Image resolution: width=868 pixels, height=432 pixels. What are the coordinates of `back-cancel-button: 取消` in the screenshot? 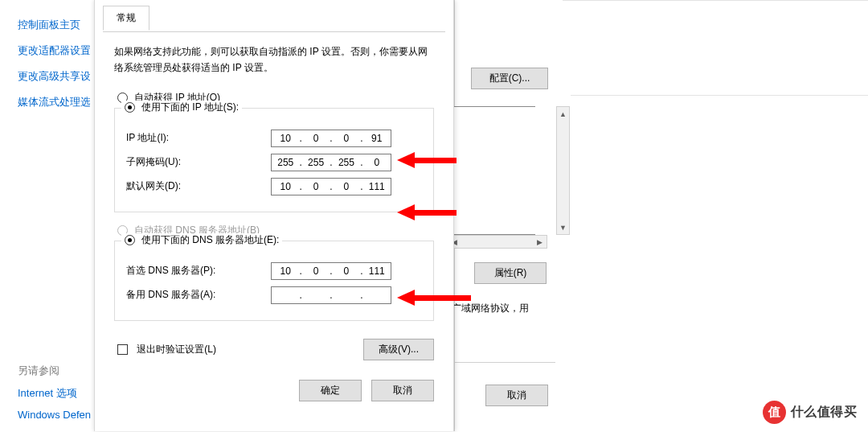 It's located at (517, 396).